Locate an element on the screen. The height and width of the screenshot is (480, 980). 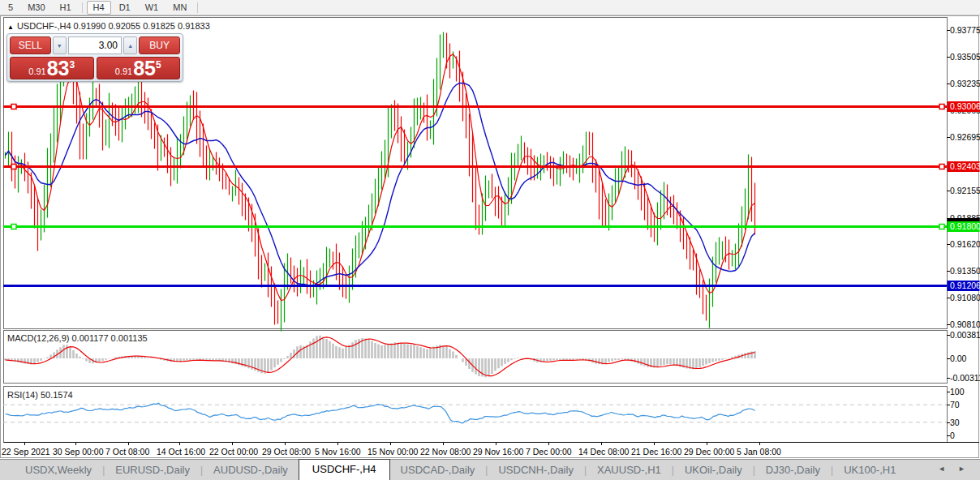
price-tick-label: 0.91350 is located at coordinates (965, 271).